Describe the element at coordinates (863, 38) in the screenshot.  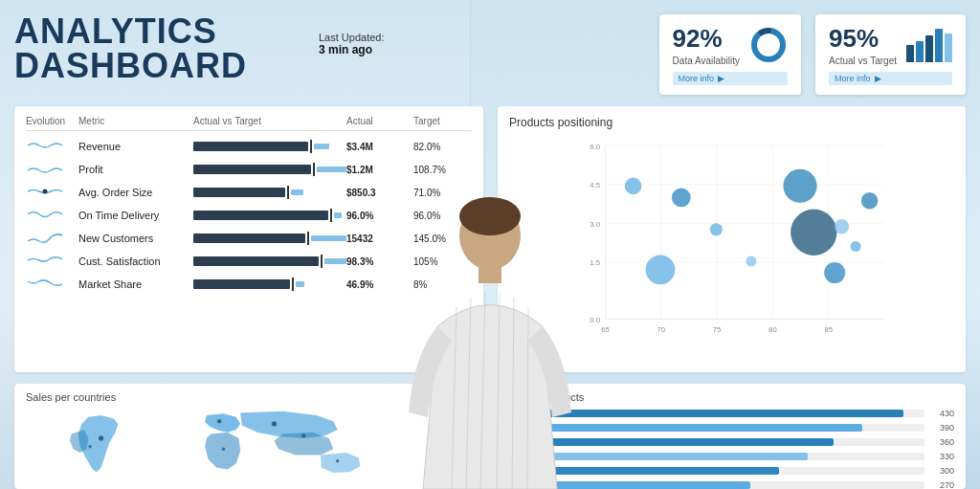
I see `kpi-percent-2: 95%` at that location.